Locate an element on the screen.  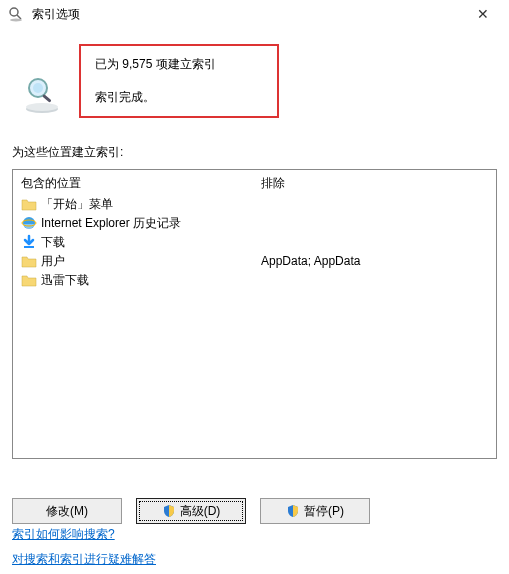
advanced-label: 高级(D) is located at coordinates (200, 512).